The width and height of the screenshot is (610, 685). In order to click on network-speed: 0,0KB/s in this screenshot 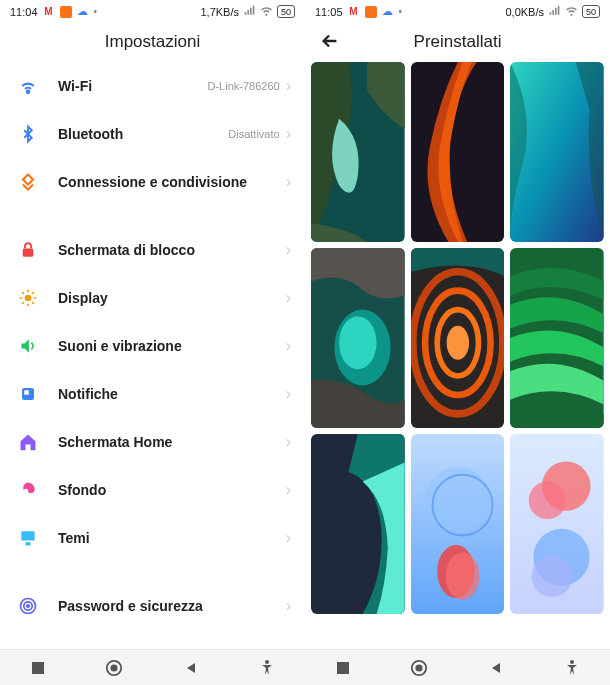, I will do `click(524, 12)`.